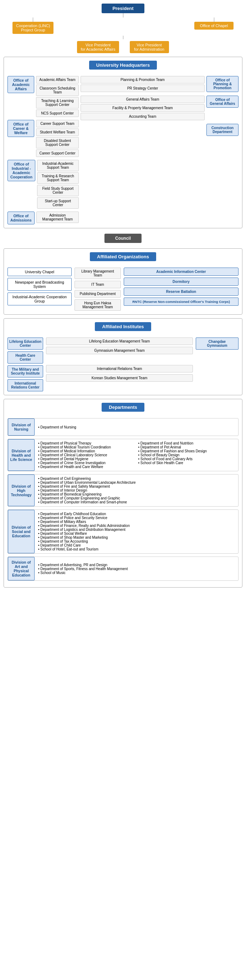 The image size is (246, 980). I want to click on dept-hotel: School of Hotel, Eat-out and Tourism, so click(136, 549).